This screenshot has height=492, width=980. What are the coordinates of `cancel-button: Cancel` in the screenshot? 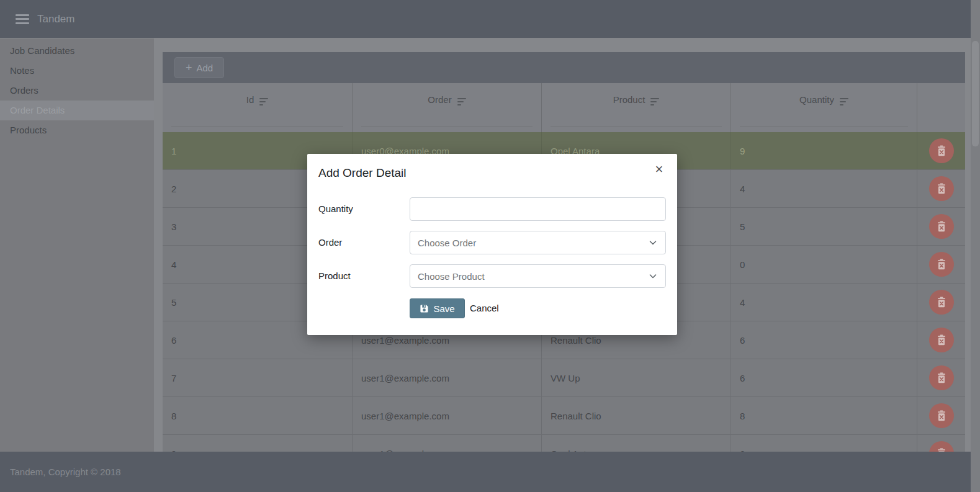 It's located at (484, 308).